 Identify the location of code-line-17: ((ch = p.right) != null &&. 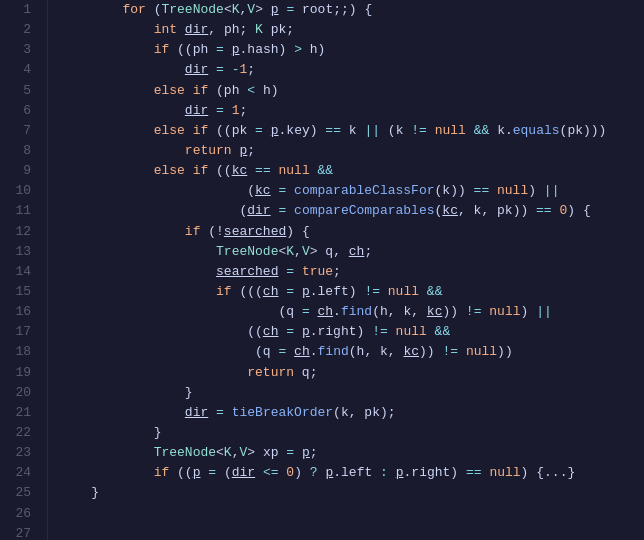
(352, 332).